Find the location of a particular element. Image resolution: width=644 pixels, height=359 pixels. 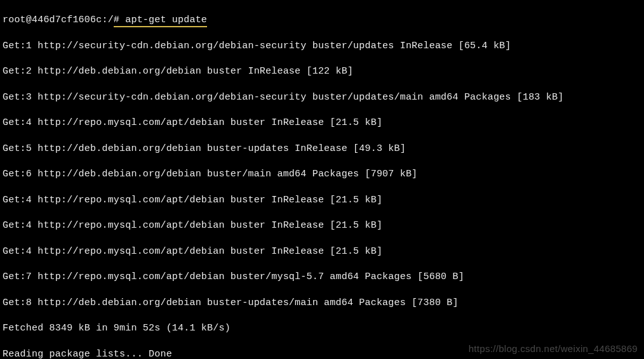

watermark-text: https://blog.csdn.net/weixin_44685869 is located at coordinates (553, 349).